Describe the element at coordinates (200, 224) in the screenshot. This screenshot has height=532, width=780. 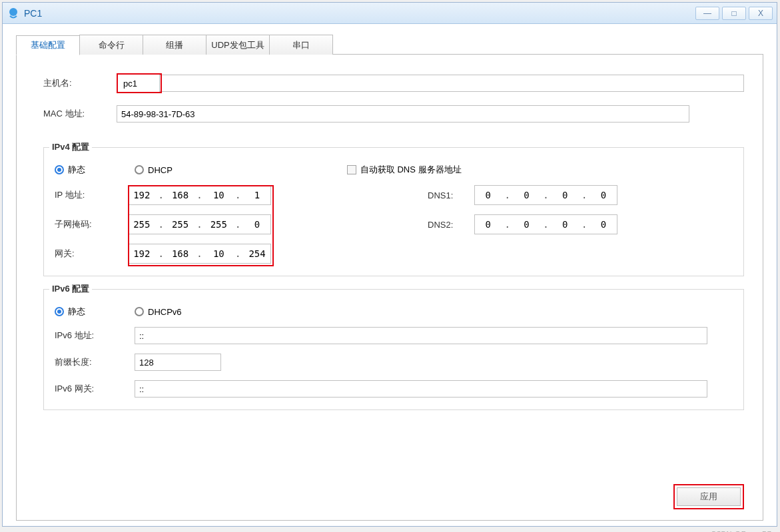
I see `mask-input: 255. 255. 255. 0` at that location.